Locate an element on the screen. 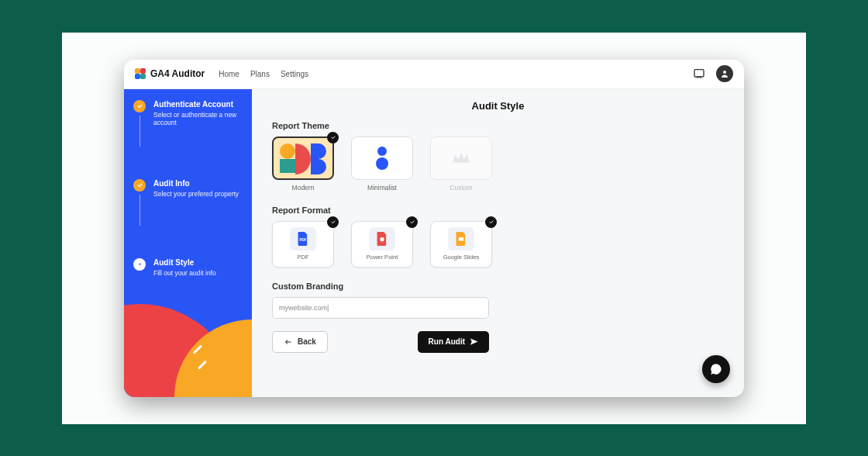 The height and width of the screenshot is (456, 868). avatar is located at coordinates (725, 74).